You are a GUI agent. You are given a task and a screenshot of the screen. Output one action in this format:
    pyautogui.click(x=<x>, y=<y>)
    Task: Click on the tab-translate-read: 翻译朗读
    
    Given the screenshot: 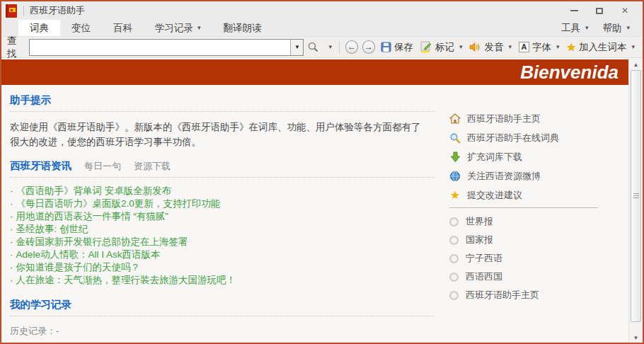 What is the action you would take?
    pyautogui.click(x=243, y=28)
    